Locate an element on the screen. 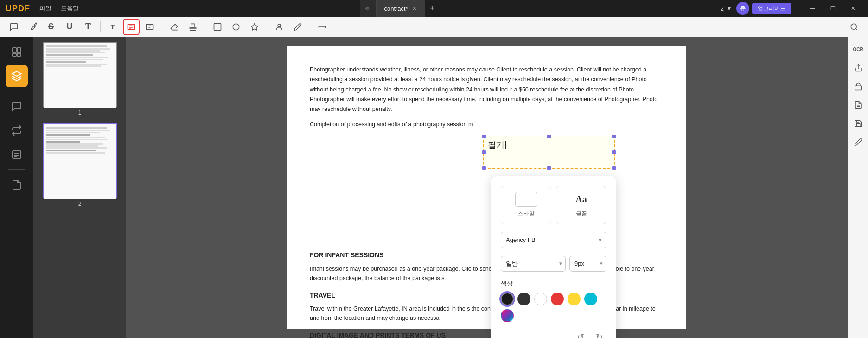 The image size is (868, 338). star-tool-button is located at coordinates (255, 27).